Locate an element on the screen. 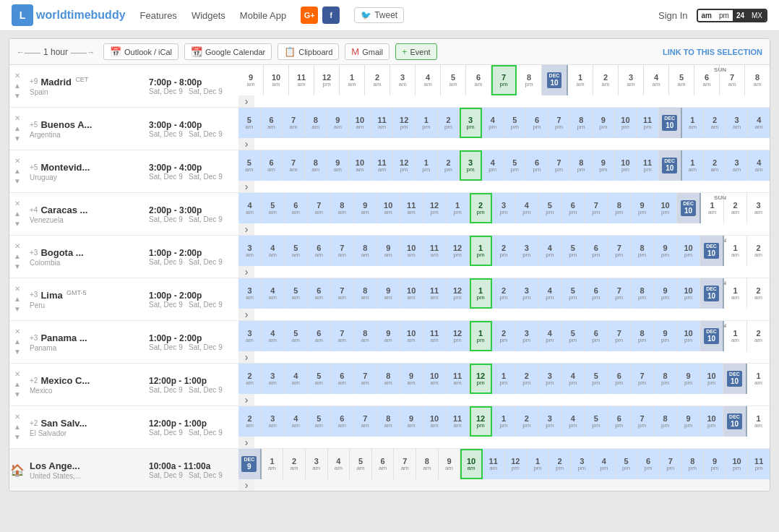 This screenshot has height=532, width=779. hc-1-mex: 1pm is located at coordinates (504, 379).